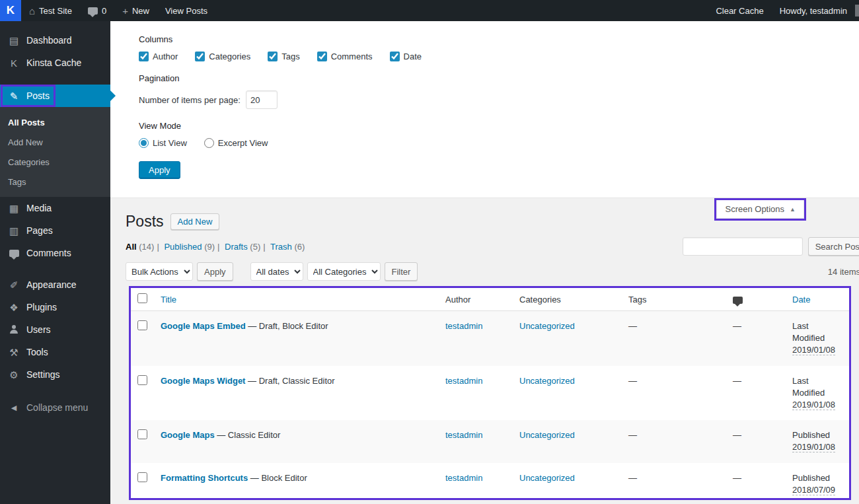  What do you see at coordinates (345, 57) in the screenshot?
I see `column-toggle-comments: Comments` at bounding box center [345, 57].